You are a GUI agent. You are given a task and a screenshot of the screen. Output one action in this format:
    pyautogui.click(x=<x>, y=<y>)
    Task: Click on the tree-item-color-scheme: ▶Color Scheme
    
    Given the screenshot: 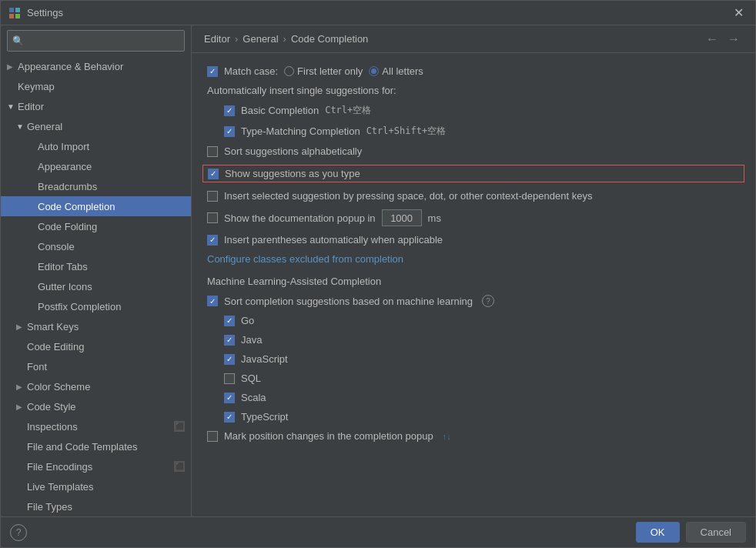 What is the action you would take?
    pyautogui.click(x=95, y=386)
    